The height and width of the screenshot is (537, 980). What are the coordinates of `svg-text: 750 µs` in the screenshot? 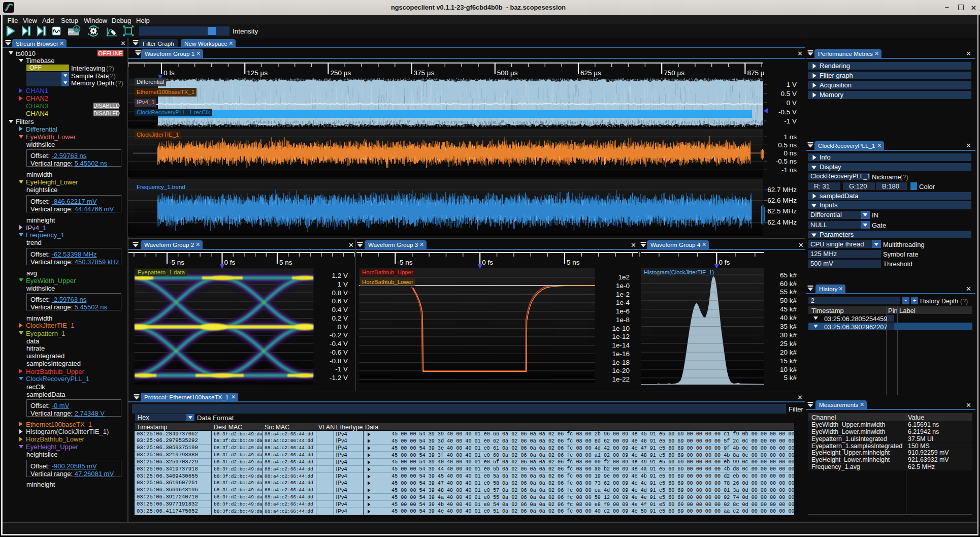 It's located at (674, 73).